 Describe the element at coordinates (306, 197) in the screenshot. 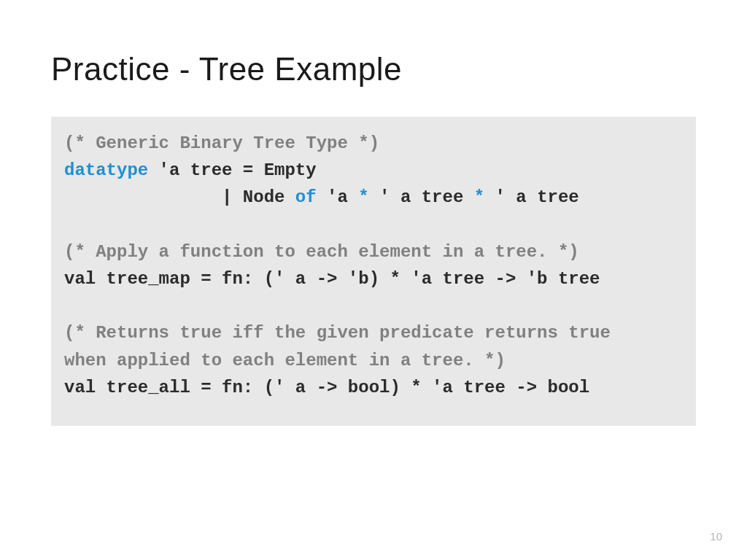

I see `code-keyword: of` at that location.